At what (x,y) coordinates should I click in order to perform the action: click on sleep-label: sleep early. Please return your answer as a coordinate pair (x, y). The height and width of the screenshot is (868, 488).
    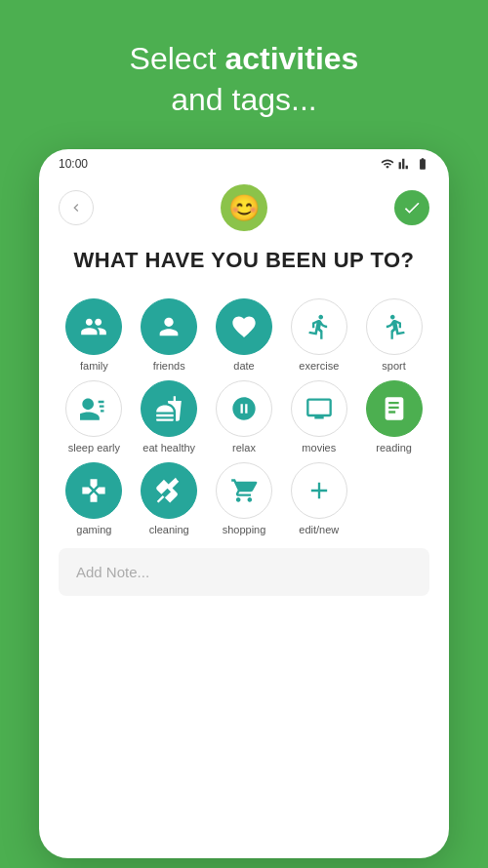
    Looking at the image, I should click on (94, 449).